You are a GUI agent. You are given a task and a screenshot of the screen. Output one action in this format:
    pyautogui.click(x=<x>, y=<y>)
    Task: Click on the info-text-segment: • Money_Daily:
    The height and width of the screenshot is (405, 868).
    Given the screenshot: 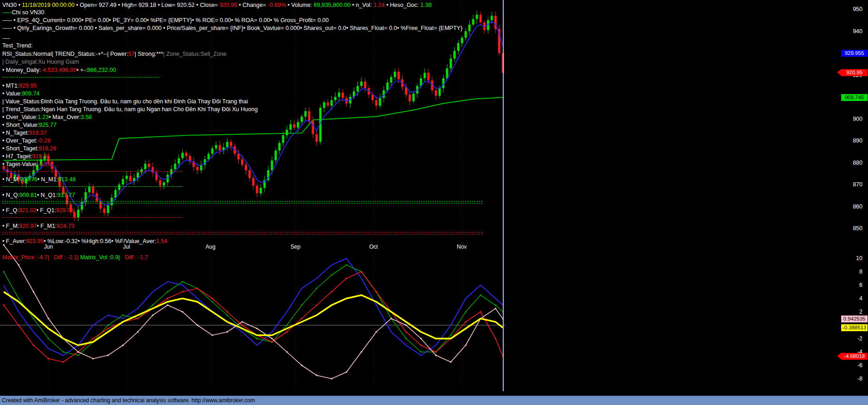 What is the action you would take?
    pyautogui.click(x=22, y=70)
    